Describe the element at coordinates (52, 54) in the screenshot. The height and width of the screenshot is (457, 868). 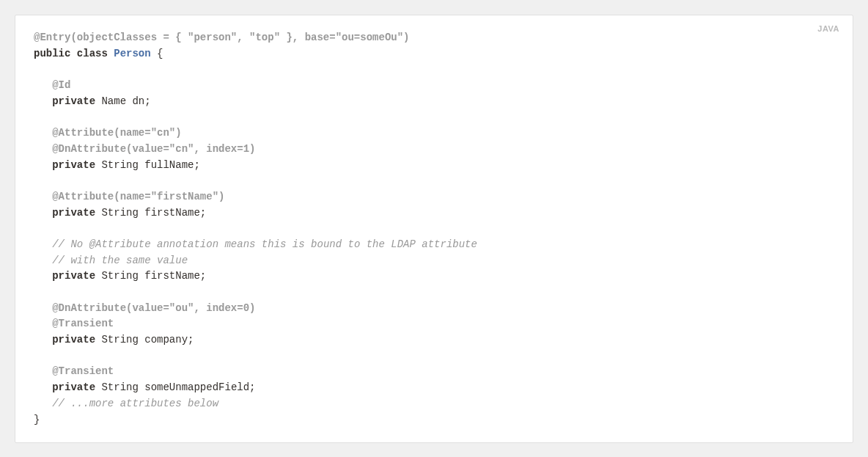
I see `keyword-public: public` at that location.